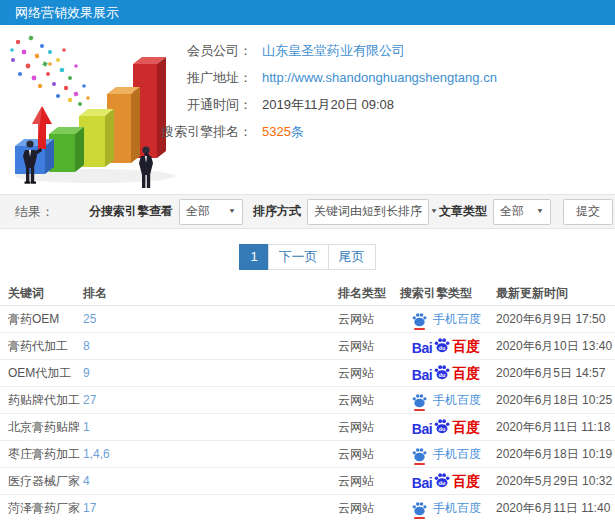 The height and width of the screenshot is (520, 615). What do you see at coordinates (210, 294) in the screenshot?
I see `header-rank: 排名` at bounding box center [210, 294].